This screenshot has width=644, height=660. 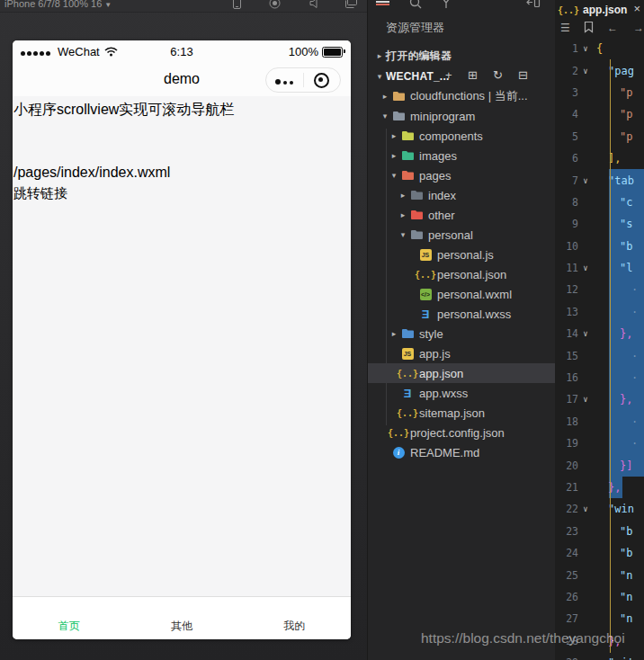 I want to click on code-line-4: 4"p, so click(x=599, y=114).